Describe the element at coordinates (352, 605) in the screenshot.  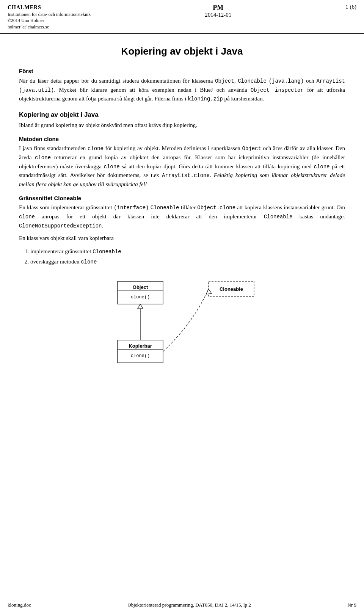
I see `footer-page-nr: Nr 9` at that location.